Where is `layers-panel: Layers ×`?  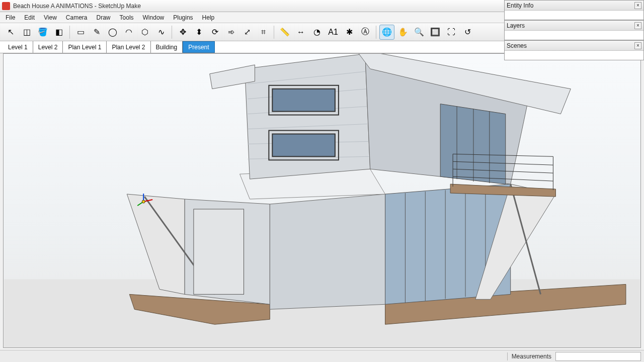 layers-panel: Layers × is located at coordinates (574, 30).